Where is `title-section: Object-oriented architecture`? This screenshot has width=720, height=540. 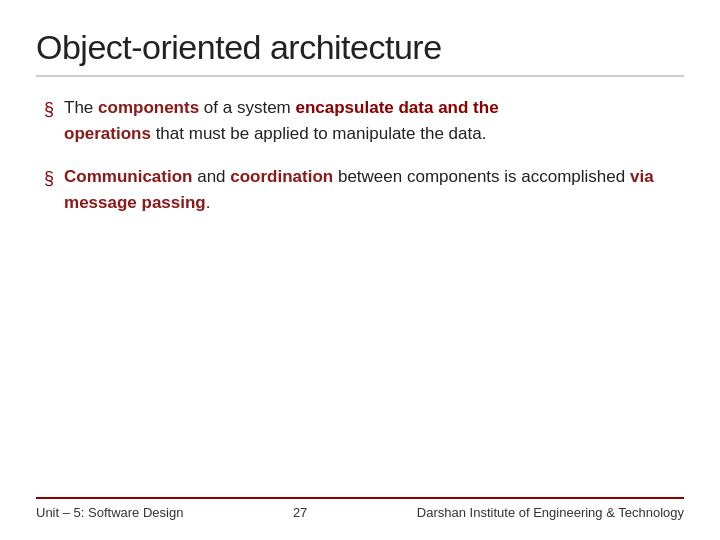
title-section: Object-oriented architecture is located at coordinates (360, 52).